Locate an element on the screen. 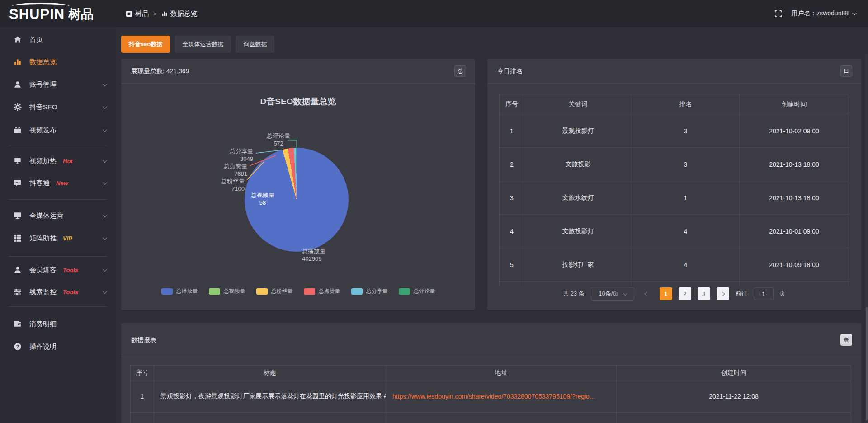 This screenshot has width=868, height=423. table-row: 1 景观投影灯，夜游景观投影灯厂家展示展示落花灯在花园里的灯光投影应用效果 # … is located at coordinates (491, 396).